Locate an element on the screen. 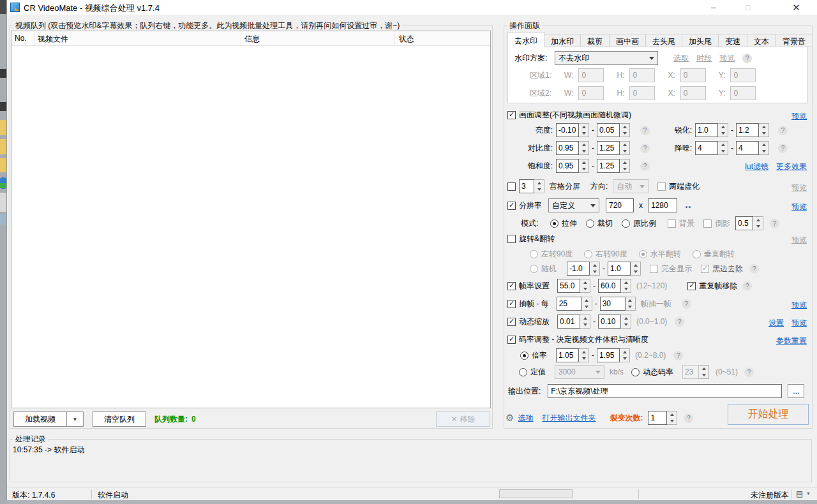  browse-button: ... is located at coordinates (796, 391).